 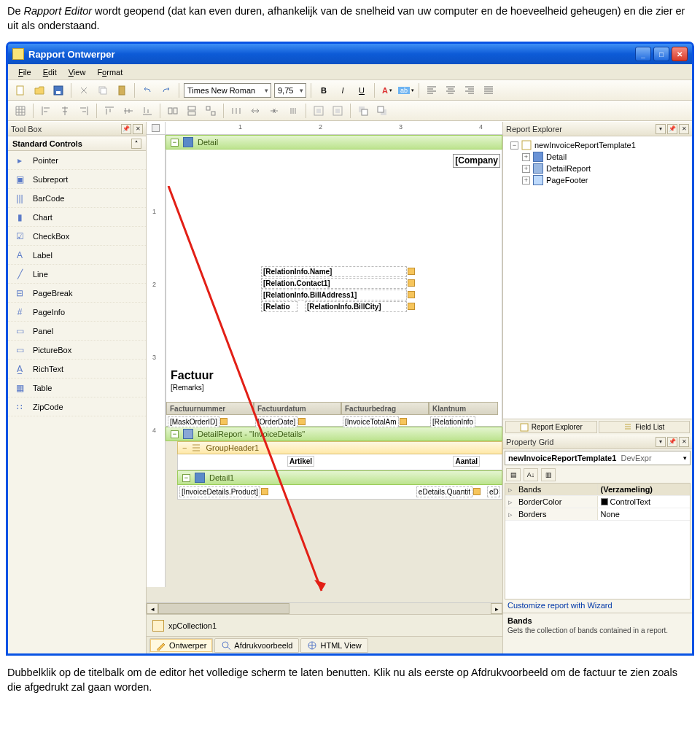 I want to click on minimize-button: _, so click(x=643, y=54).